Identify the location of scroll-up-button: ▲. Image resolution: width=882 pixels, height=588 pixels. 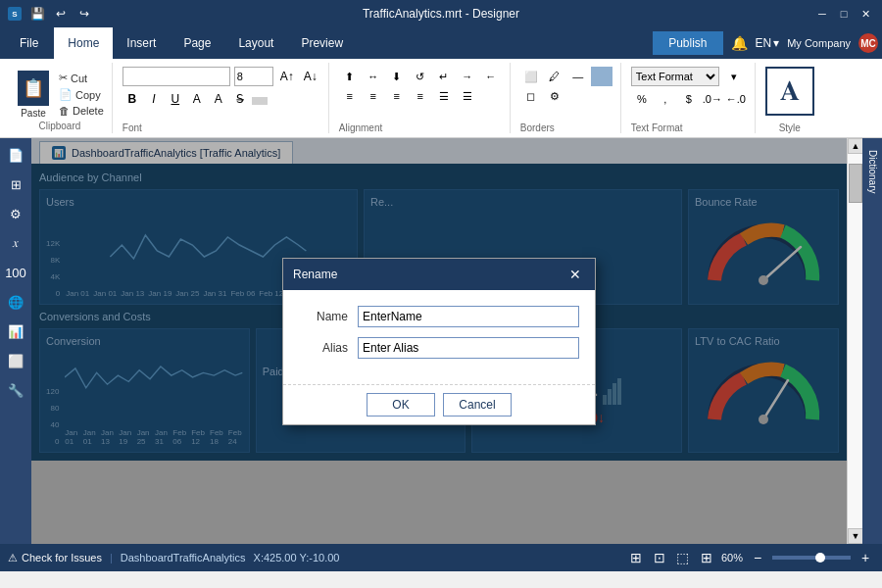
(856, 146).